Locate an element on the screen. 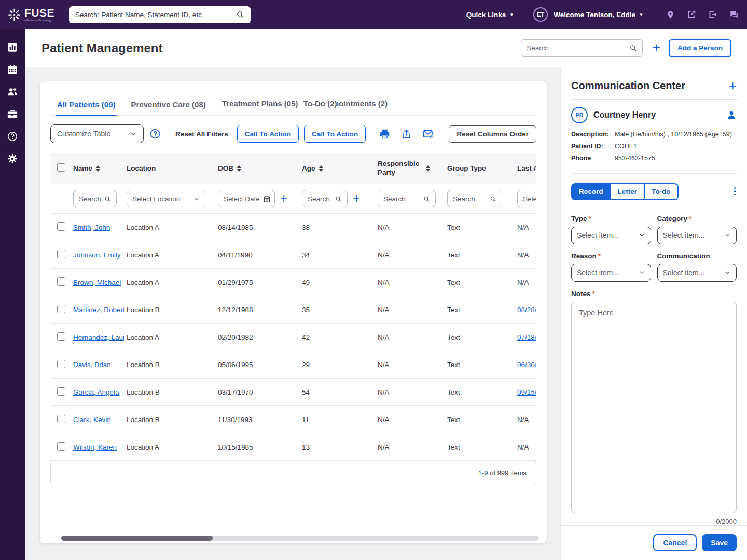 The width and height of the screenshot is (747, 560). name-filter is located at coordinates (95, 199).